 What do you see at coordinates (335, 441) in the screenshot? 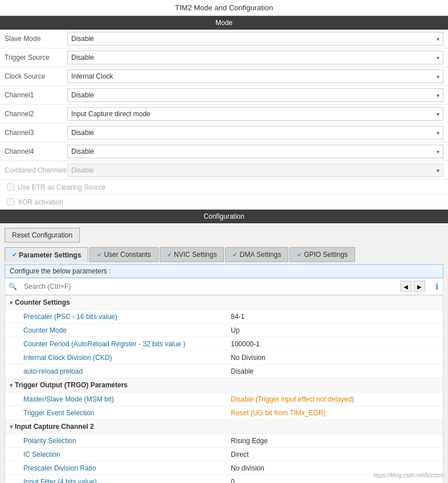
I see `param-value: Rising Edge` at bounding box center [335, 441].